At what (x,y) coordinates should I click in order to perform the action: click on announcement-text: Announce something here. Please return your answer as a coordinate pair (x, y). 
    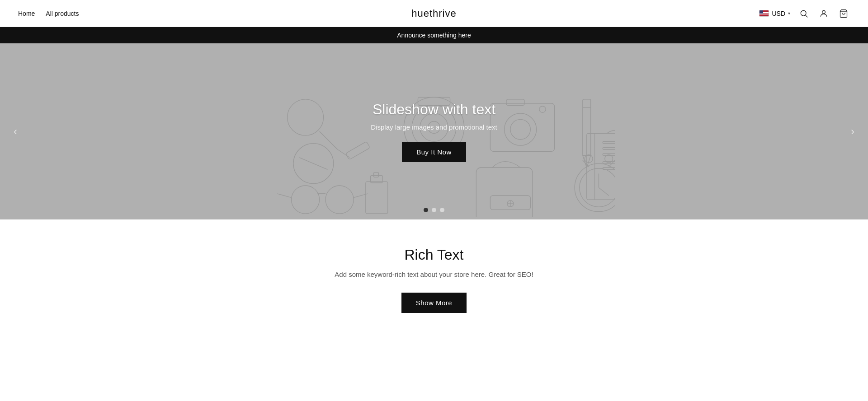
    Looking at the image, I should click on (434, 35).